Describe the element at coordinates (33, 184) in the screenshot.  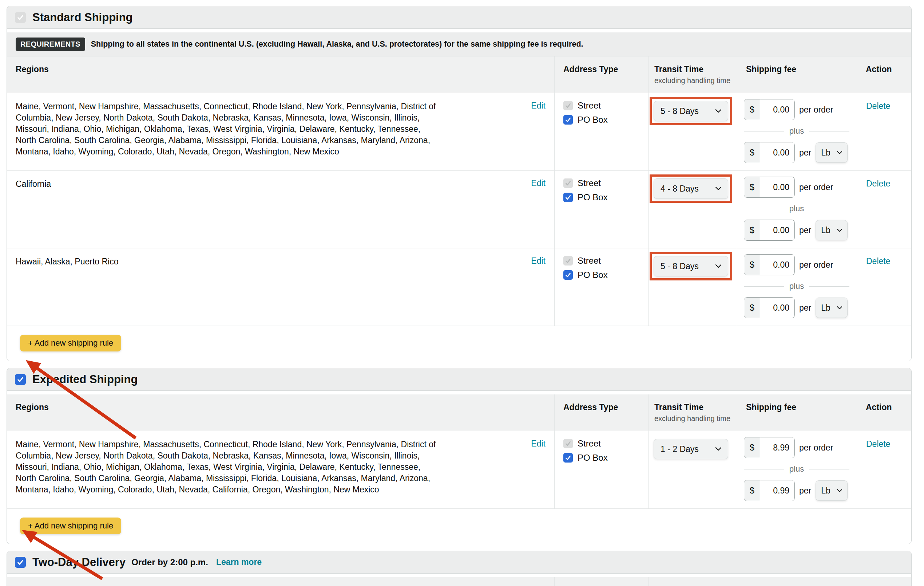
I see `regions-text: California` at that location.